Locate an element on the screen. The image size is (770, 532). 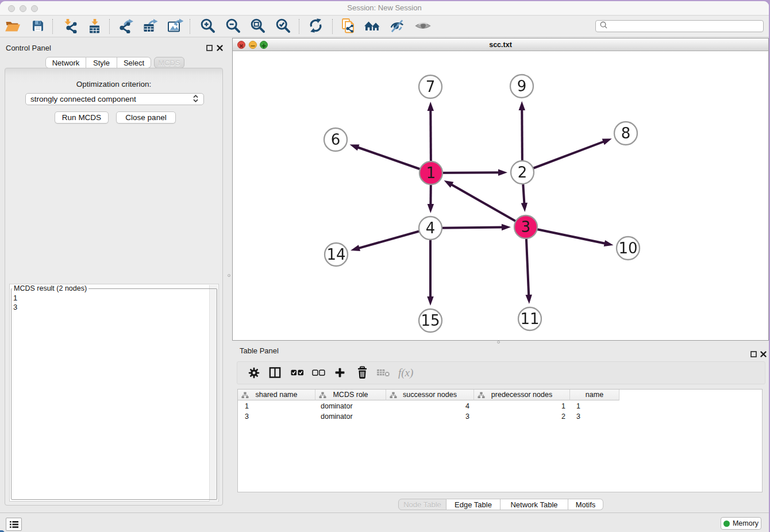
close-panel-button: Close panel is located at coordinates (146, 117).